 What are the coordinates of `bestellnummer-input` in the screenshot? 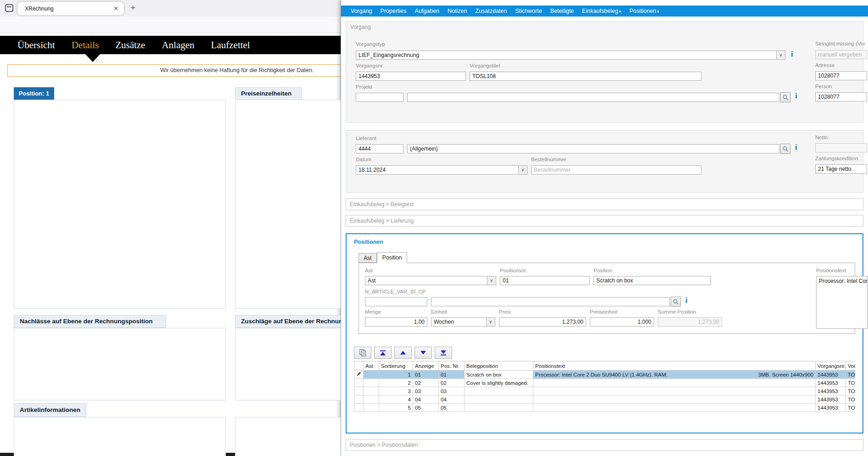 It's located at (616, 170).